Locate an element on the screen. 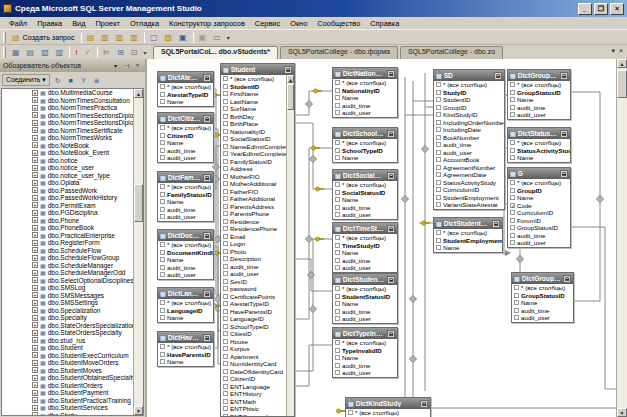  column-row: CertificatePoints is located at coordinates (254, 297).